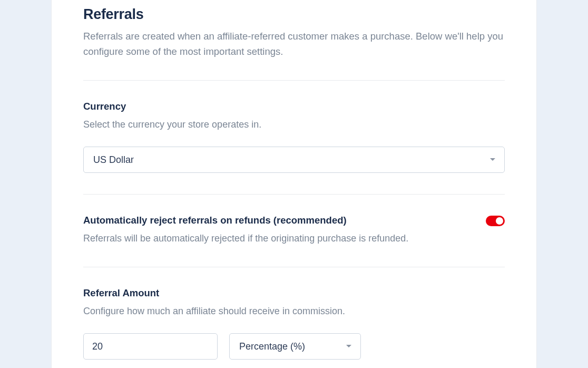 The image size is (588, 368). Describe the element at coordinates (294, 293) in the screenshot. I see `referral-amount-label: Referral Amount` at that location.